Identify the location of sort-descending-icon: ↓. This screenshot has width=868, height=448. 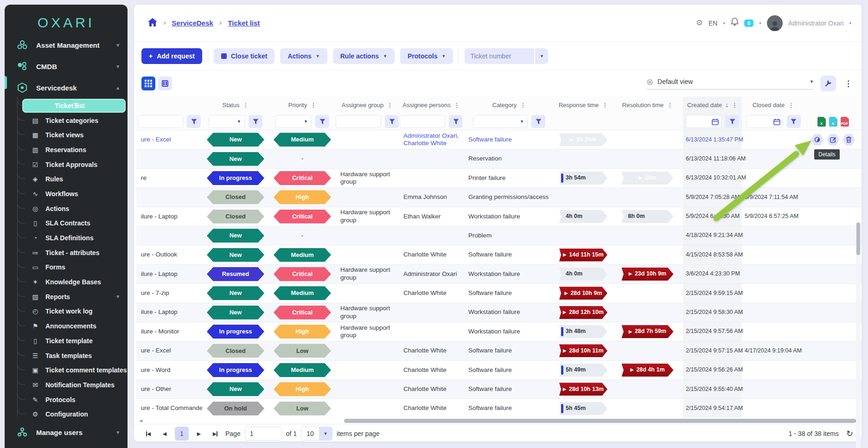
(727, 105).